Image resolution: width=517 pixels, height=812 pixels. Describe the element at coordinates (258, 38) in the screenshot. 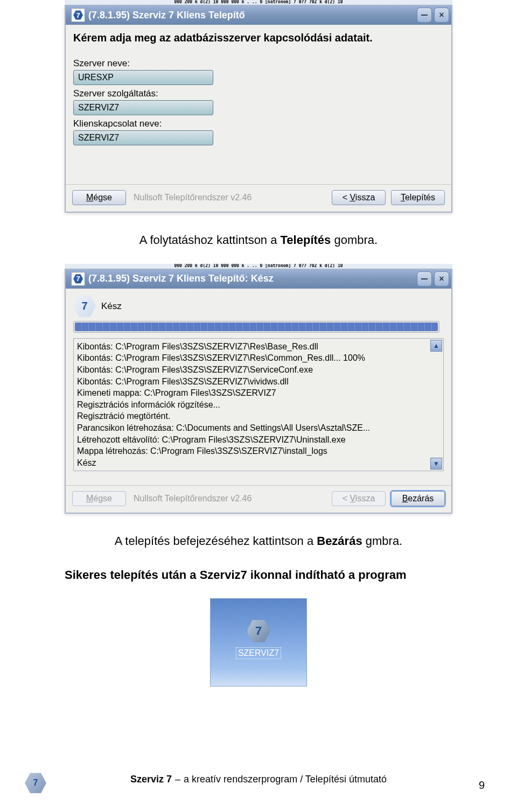

I see `prompt-text: Kérem adja meg az adatbázisszerver kapcs…` at that location.